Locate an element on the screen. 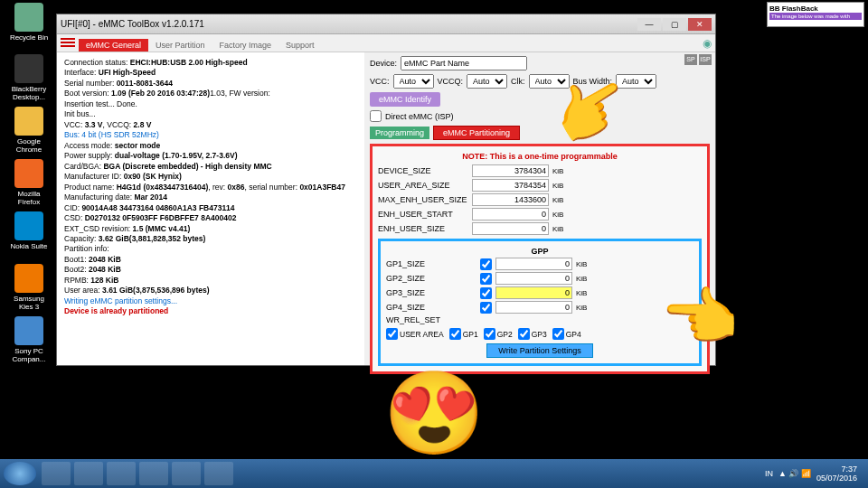  gpp-title: GPP is located at coordinates (540, 251).